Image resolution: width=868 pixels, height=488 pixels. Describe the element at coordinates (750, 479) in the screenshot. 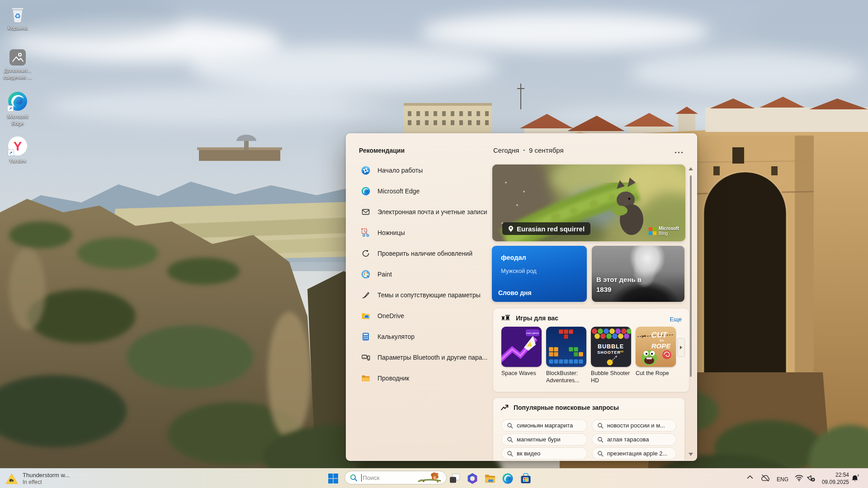

I see `tray-chevron-button` at that location.